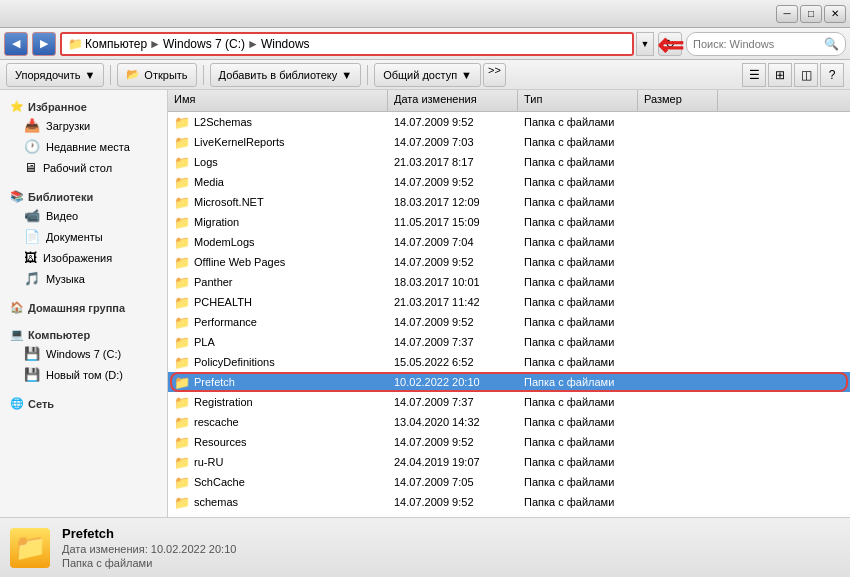  Describe the element at coordinates (509, 322) in the screenshot. I see `table-row: 📁 Performance 14.07.2009 9:52 Папка с фа…` at that location.